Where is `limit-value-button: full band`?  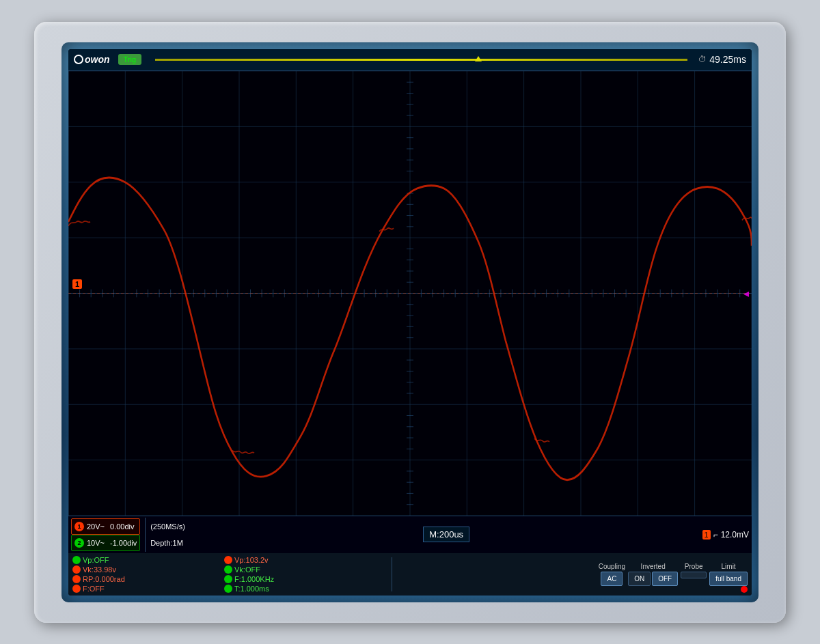
limit-value-button: full band is located at coordinates (728, 579).